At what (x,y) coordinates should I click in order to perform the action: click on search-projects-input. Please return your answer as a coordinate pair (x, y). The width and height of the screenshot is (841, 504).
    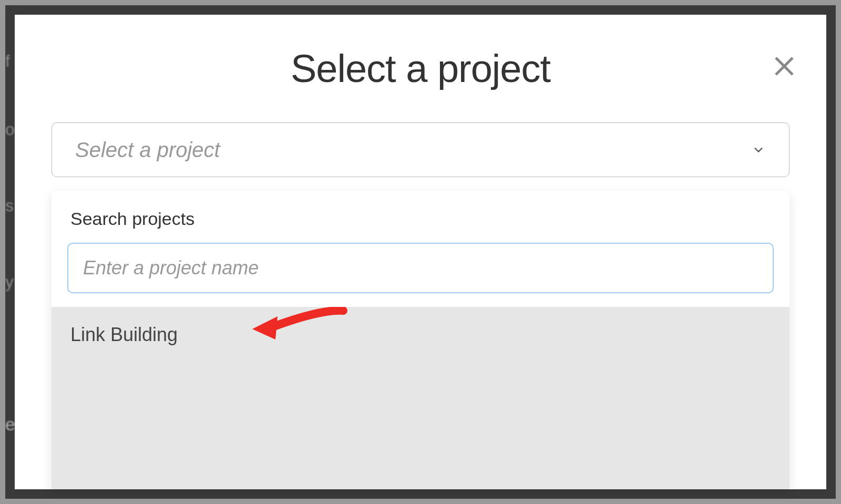
    Looking at the image, I should click on (420, 268).